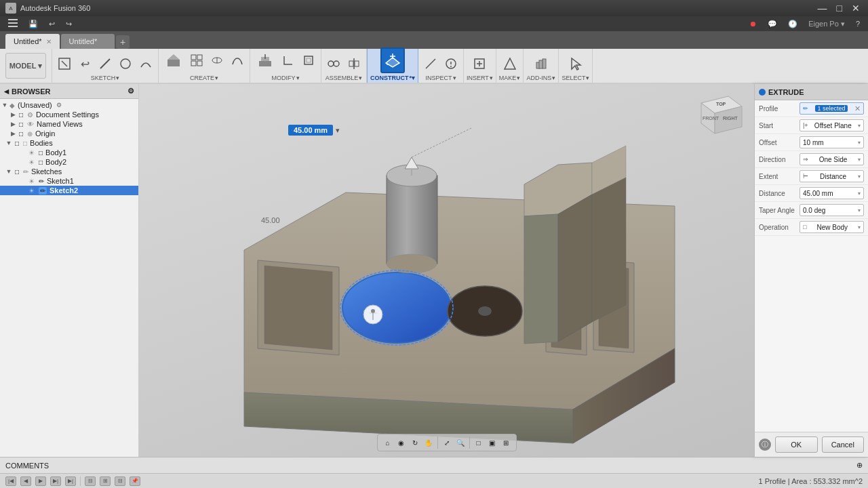 This screenshot has height=488, width=868. Describe the element at coordinates (56, 481) in the screenshot. I see `nav-fwd-btn: ▶|` at that location.